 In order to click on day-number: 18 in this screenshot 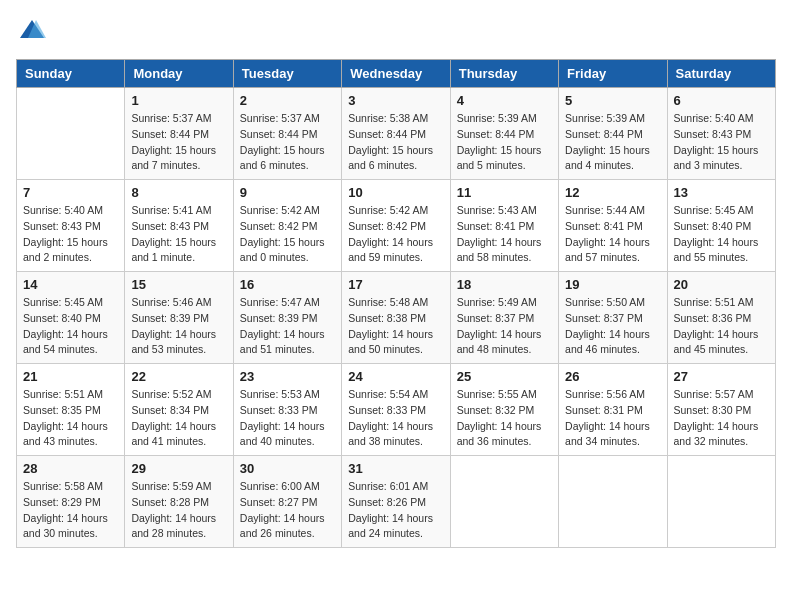, I will do `click(504, 284)`.